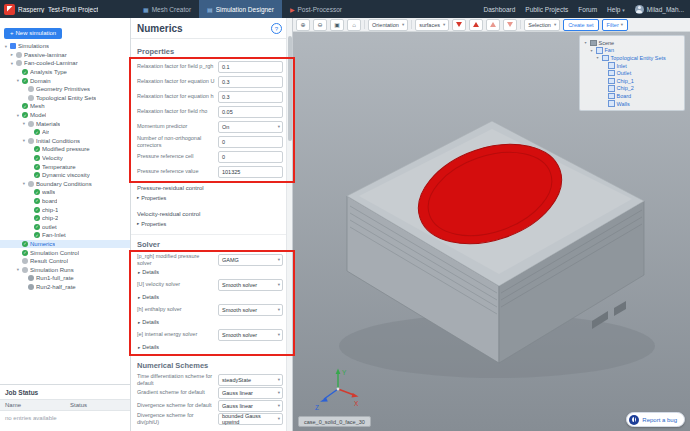 This screenshot has height=431, width=690. I want to click on tree-item-temperature: ✓Temperature, so click(65, 166).